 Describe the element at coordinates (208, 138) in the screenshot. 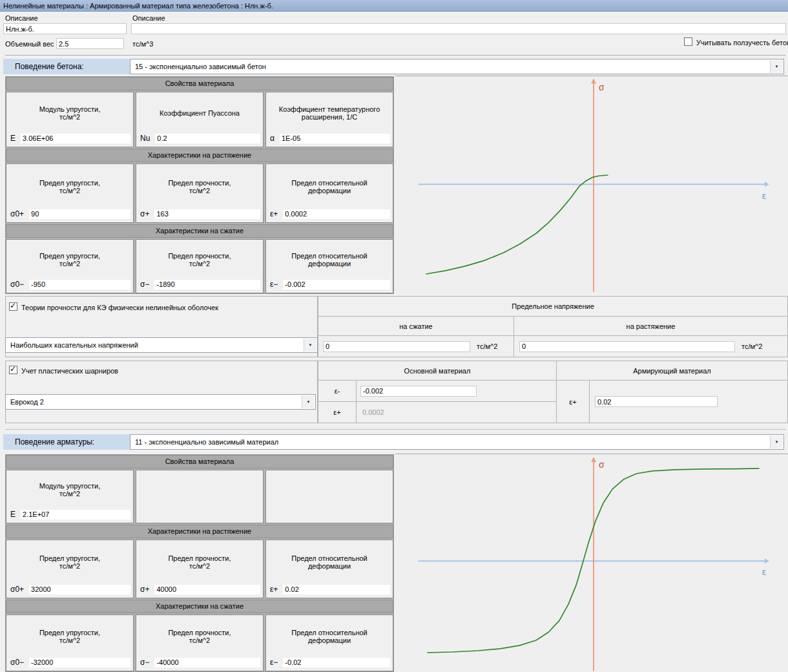

I see `concrete-poisson-input` at that location.